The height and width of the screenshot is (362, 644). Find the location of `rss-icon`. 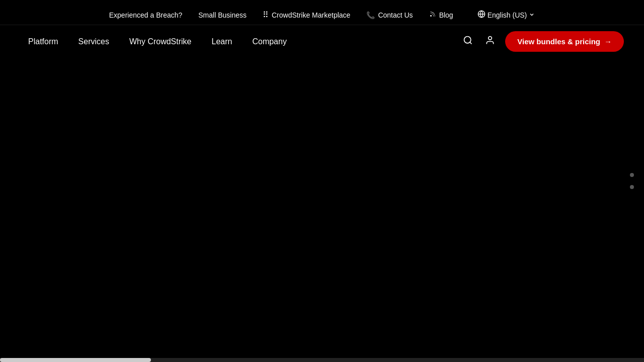

rss-icon is located at coordinates (433, 15).